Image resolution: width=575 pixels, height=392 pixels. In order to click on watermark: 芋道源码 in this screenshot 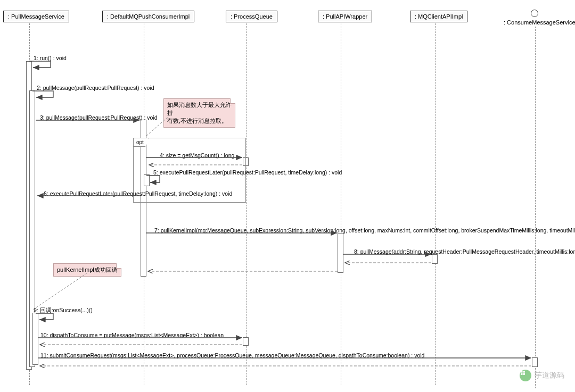, I will do `click(542, 376)`.